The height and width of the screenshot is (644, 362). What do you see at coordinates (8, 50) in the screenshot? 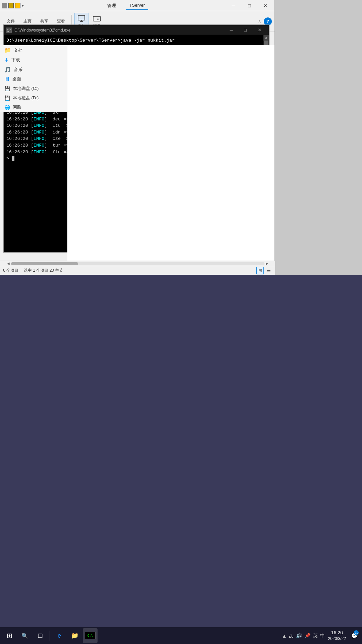
I see `folder-icon: 📁` at bounding box center [8, 50].